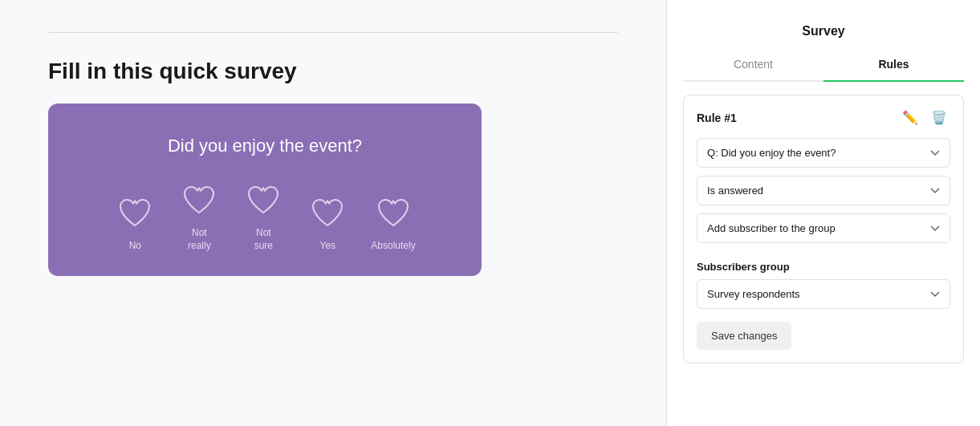 The height and width of the screenshot is (426, 980). Describe the element at coordinates (823, 30) in the screenshot. I see `panel-title: Survey` at that location.